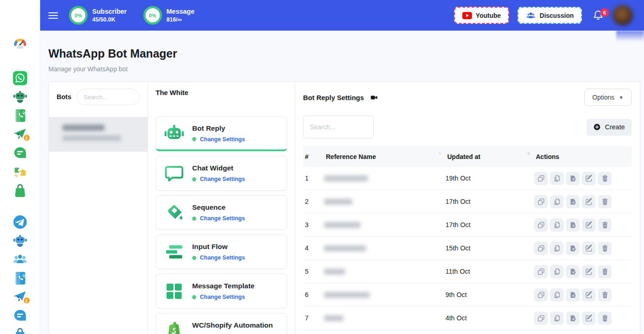 This screenshot has height=334, width=644. What do you see at coordinates (174, 213) in the screenshot?
I see `sequence-icon` at bounding box center [174, 213].